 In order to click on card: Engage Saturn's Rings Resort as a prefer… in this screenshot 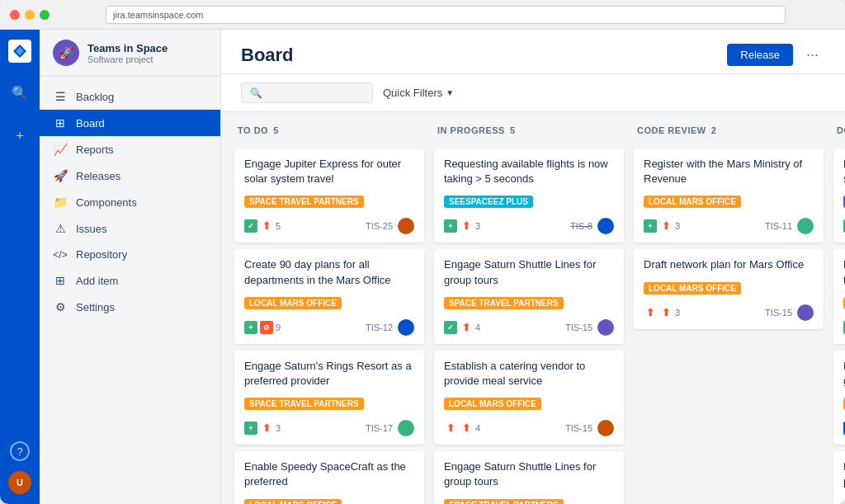, I will do `click(329, 398)`.